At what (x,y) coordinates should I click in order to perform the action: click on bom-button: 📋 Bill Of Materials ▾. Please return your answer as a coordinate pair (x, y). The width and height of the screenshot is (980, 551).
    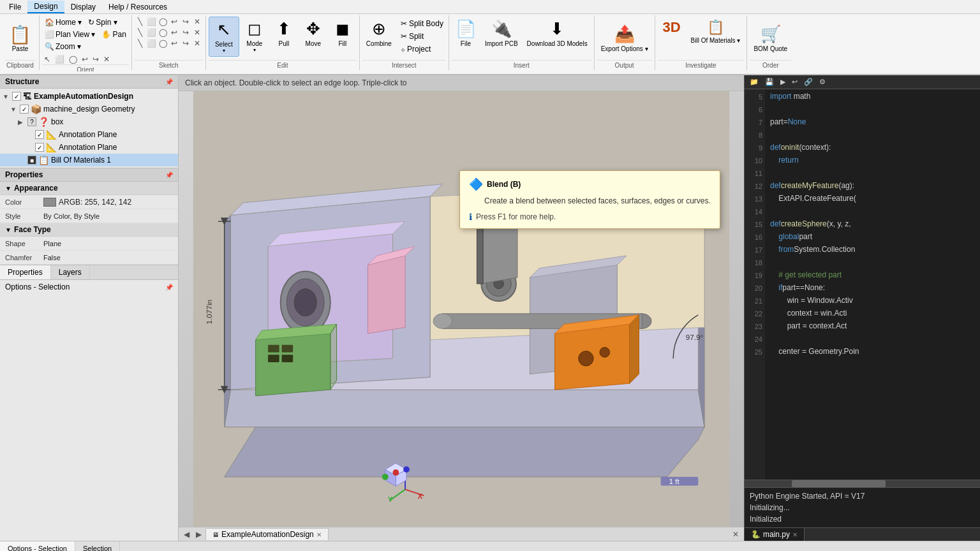
    Looking at the image, I should click on (716, 32).